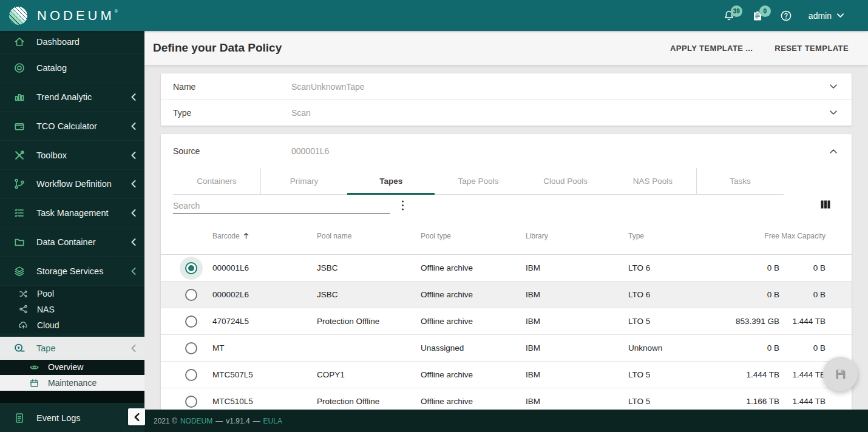 This screenshot has width=868, height=432. What do you see at coordinates (72, 294) in the screenshot?
I see `sidebar-item-pool: Pool` at bounding box center [72, 294].